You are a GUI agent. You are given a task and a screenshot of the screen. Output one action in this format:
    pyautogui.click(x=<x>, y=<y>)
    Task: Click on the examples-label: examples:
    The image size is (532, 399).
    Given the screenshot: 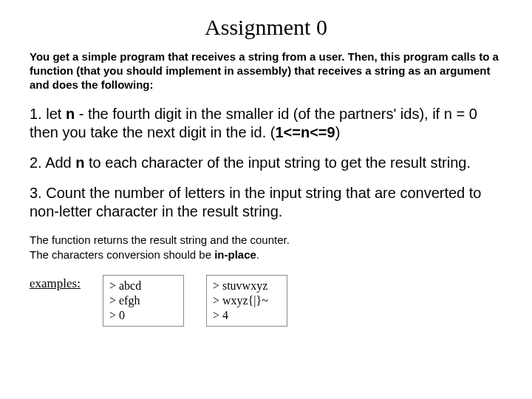 What is the action you would take?
    pyautogui.click(x=55, y=283)
    